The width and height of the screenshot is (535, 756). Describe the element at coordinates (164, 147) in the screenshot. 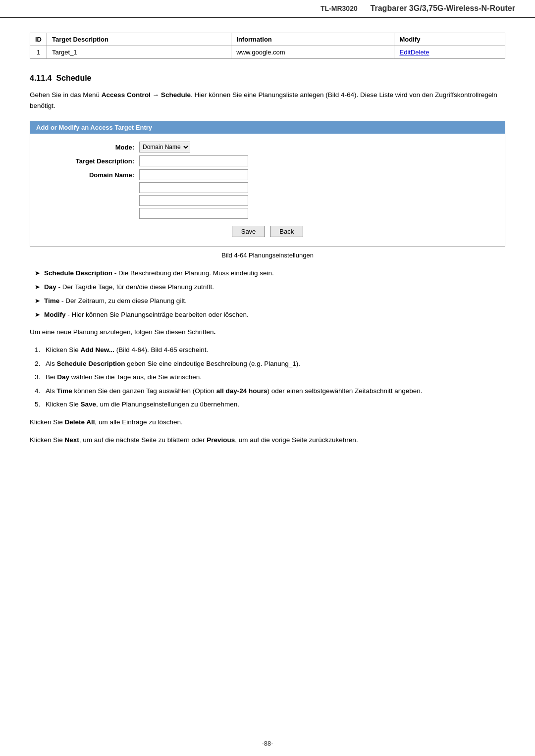

I see `mode-select: Domain Name IP Address` at that location.